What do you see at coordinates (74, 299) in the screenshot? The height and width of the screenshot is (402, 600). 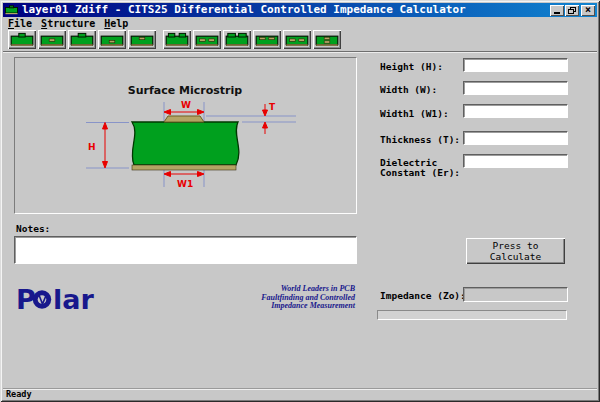 I see `logo-text-lar: lar` at bounding box center [74, 299].